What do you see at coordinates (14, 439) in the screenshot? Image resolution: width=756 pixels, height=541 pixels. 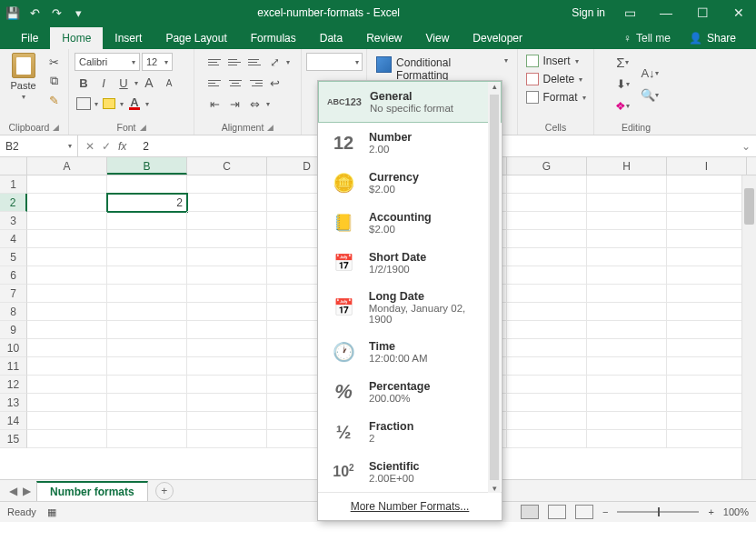 I see `row-header: 15` at bounding box center [14, 439].